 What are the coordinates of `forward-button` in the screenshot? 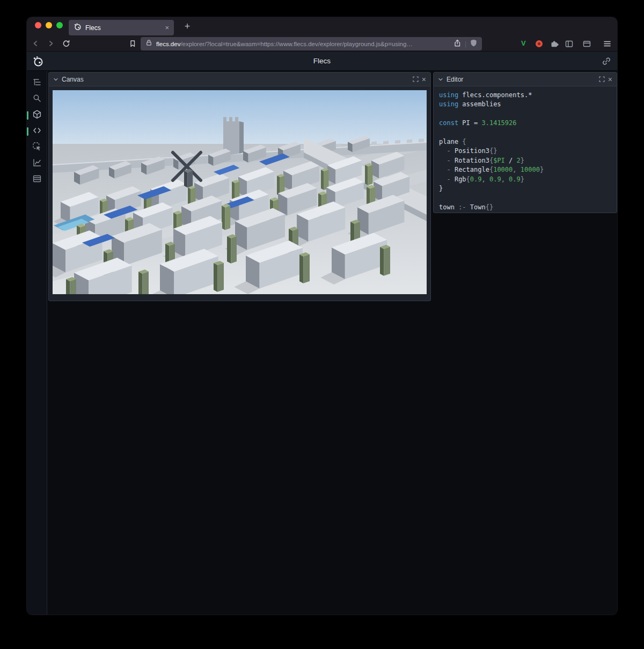 It's located at (51, 43).